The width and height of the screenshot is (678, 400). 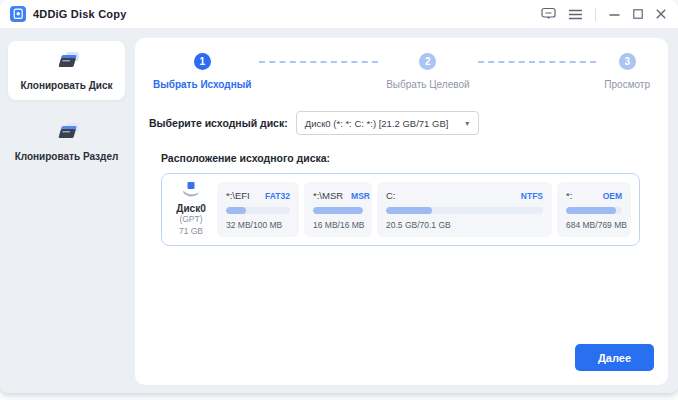 I want to click on disk-icon, so click(x=191, y=192).